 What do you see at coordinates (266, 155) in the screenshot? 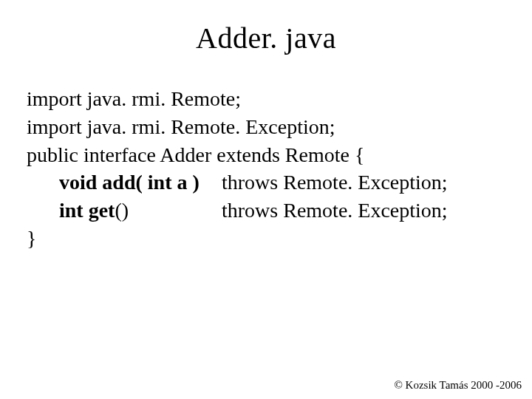
I see `code-line: public interface Adder extends Remote {` at bounding box center [266, 155].